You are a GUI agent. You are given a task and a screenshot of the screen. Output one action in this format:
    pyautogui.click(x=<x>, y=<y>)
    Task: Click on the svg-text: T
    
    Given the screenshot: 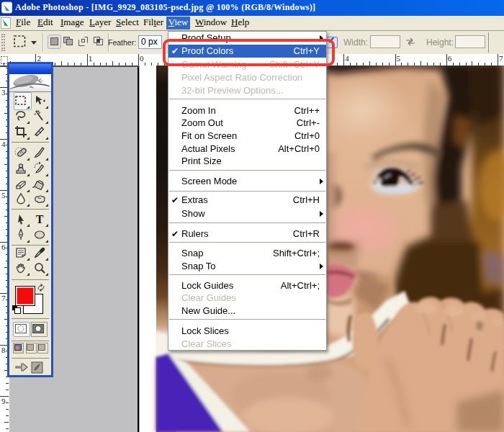 What is the action you would take?
    pyautogui.click(x=40, y=219)
    